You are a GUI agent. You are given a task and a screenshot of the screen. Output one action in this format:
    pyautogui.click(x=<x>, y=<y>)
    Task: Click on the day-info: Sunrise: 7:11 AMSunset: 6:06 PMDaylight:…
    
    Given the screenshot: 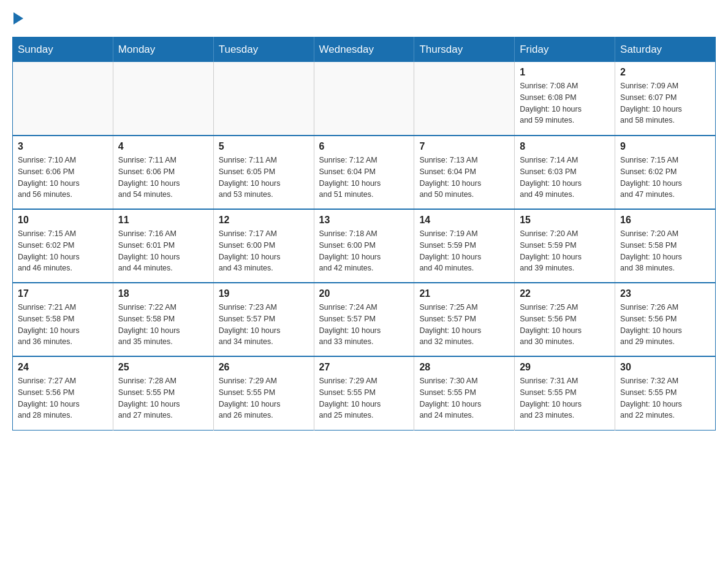 What is the action you would take?
    pyautogui.click(x=163, y=178)
    